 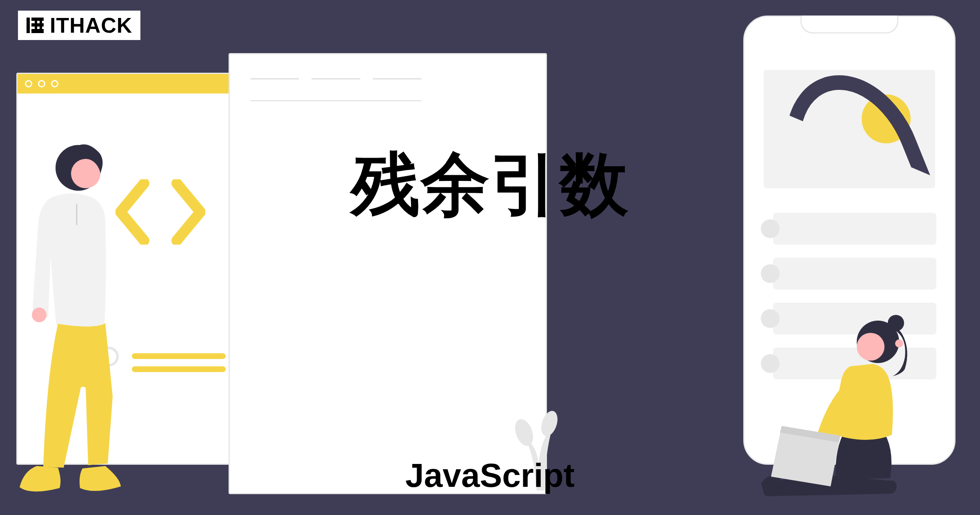 I want to click on ithack-logo-icon, so click(x=35, y=25).